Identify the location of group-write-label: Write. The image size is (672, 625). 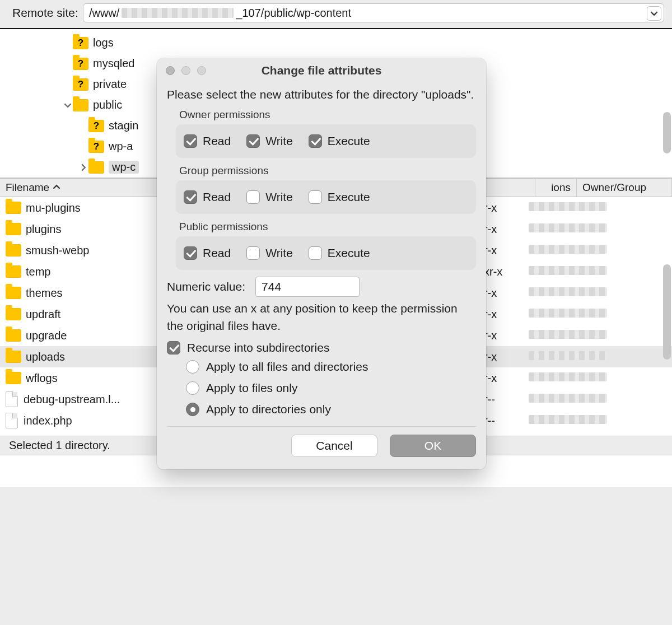
(279, 197).